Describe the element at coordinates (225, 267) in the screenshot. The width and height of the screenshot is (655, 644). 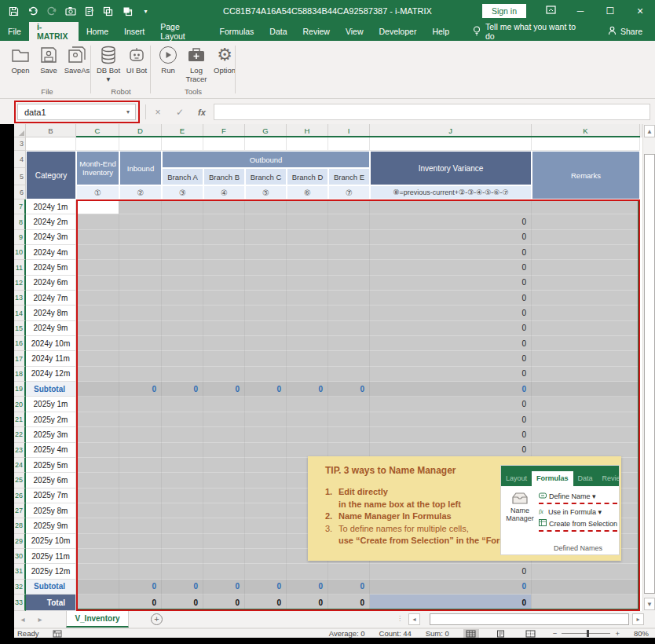
I see `cell-F11` at that location.